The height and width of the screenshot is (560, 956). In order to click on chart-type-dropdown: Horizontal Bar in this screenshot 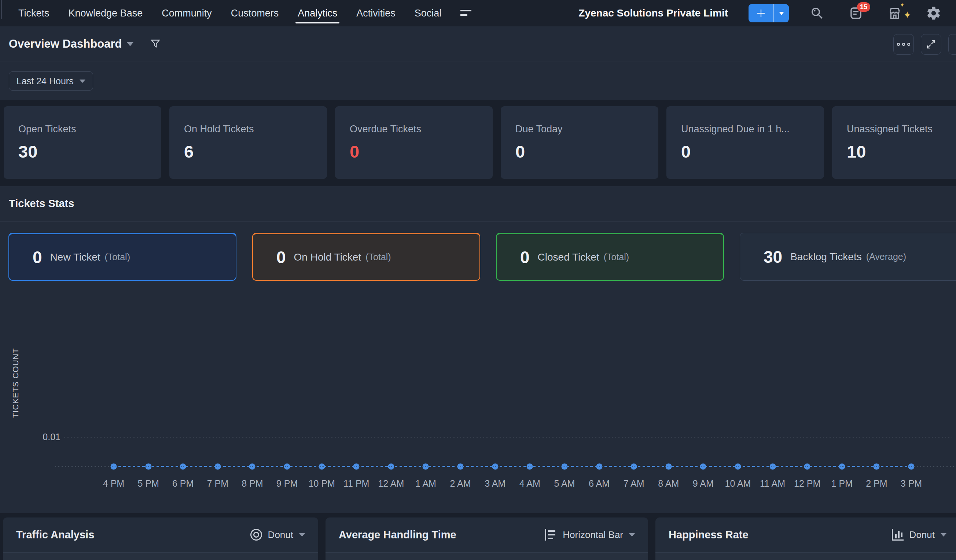, I will do `click(590, 535)`.